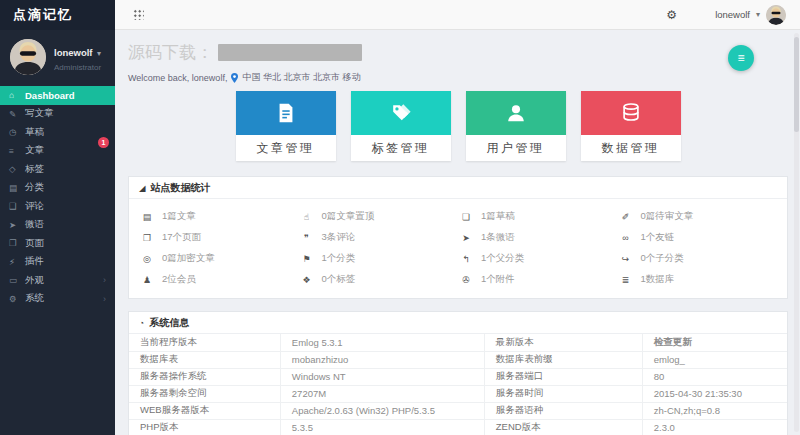 This screenshot has height=435, width=800. Describe the element at coordinates (58, 188) in the screenshot. I see `sidebar-item-categories: ▤ 分类` at that location.